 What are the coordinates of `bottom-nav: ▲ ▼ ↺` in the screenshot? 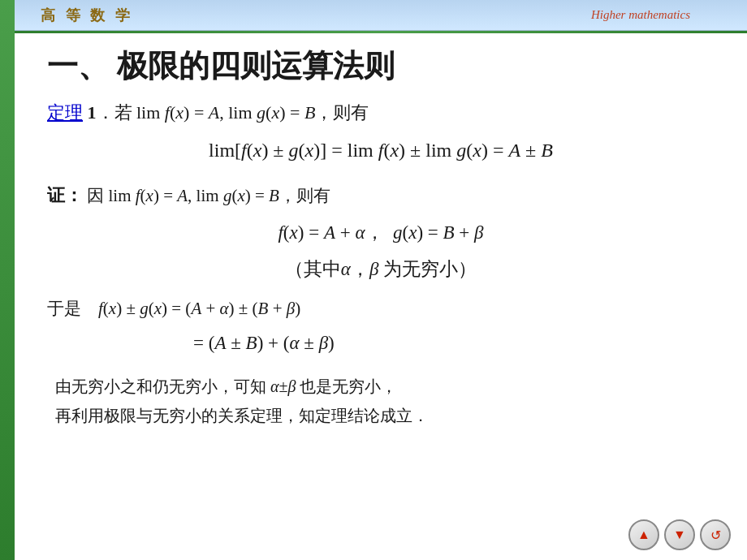 It's located at (680, 535).